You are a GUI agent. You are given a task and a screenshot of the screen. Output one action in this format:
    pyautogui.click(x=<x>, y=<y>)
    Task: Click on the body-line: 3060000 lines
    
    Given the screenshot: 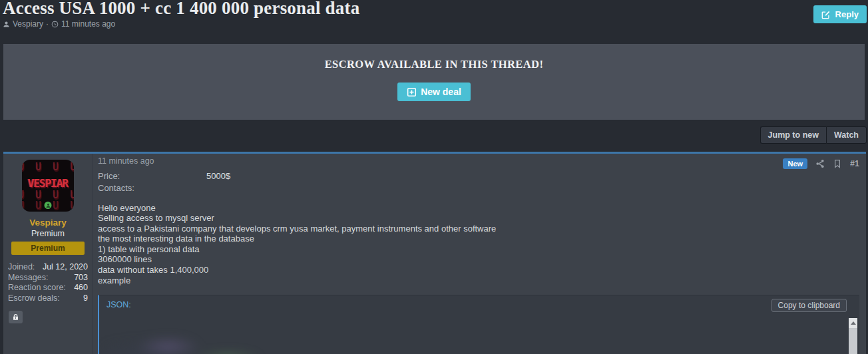 What is the action you would take?
    pyautogui.click(x=479, y=260)
    